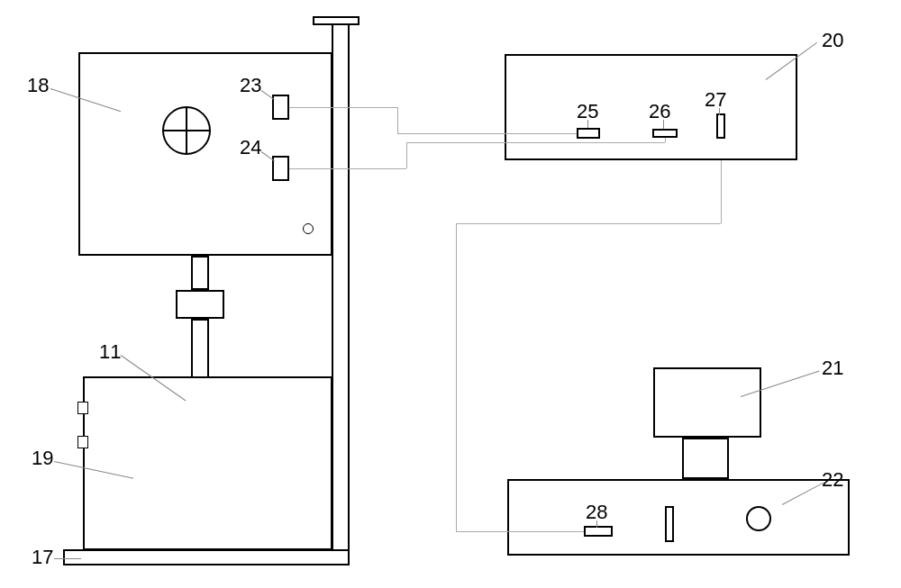 This screenshot has width=901, height=588. Describe the element at coordinates (833, 41) in the screenshot. I see `label-20: 20` at that location.